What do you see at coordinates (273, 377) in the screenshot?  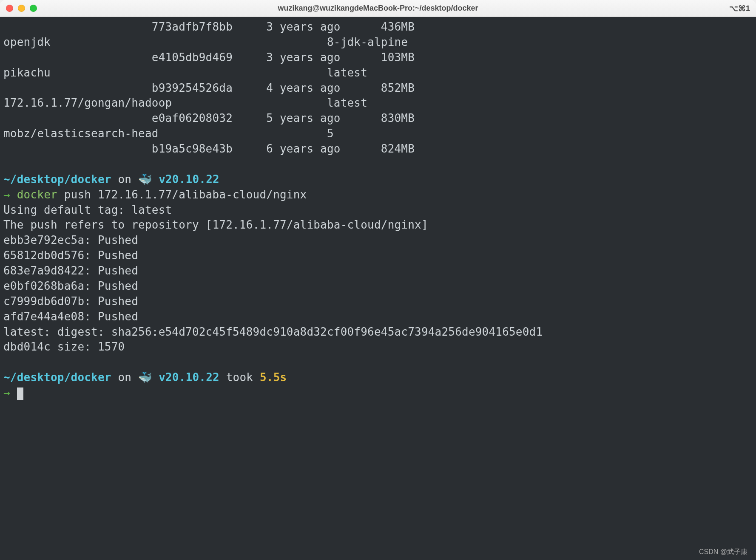 I see `duration: 5.5s` at bounding box center [273, 377].